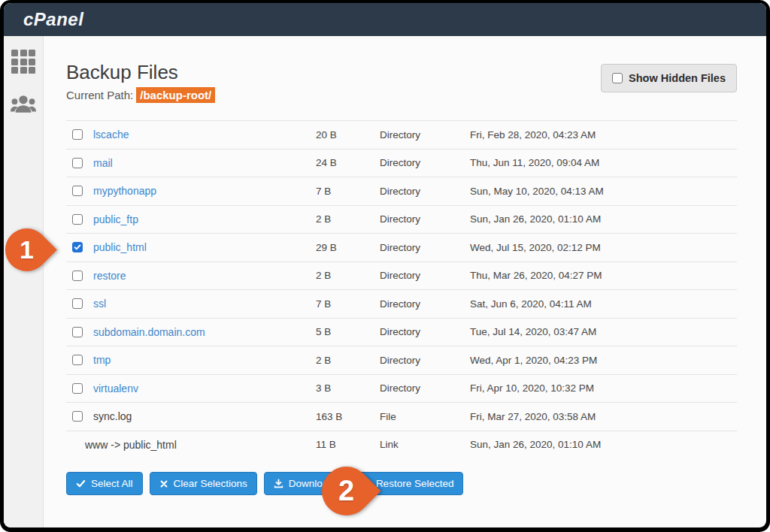 The image size is (770, 532). I want to click on file-size: 20 B, so click(347, 135).